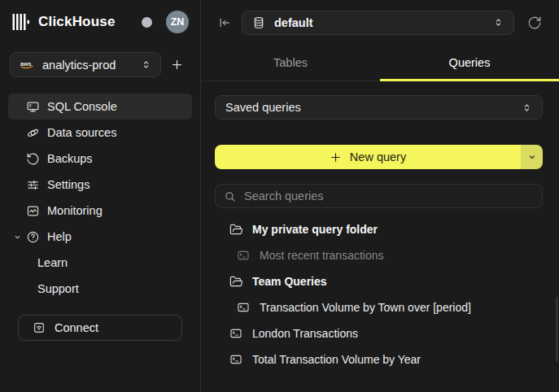 This screenshot has width=559, height=392. I want to click on sidebar-item-label: Help, so click(59, 237).